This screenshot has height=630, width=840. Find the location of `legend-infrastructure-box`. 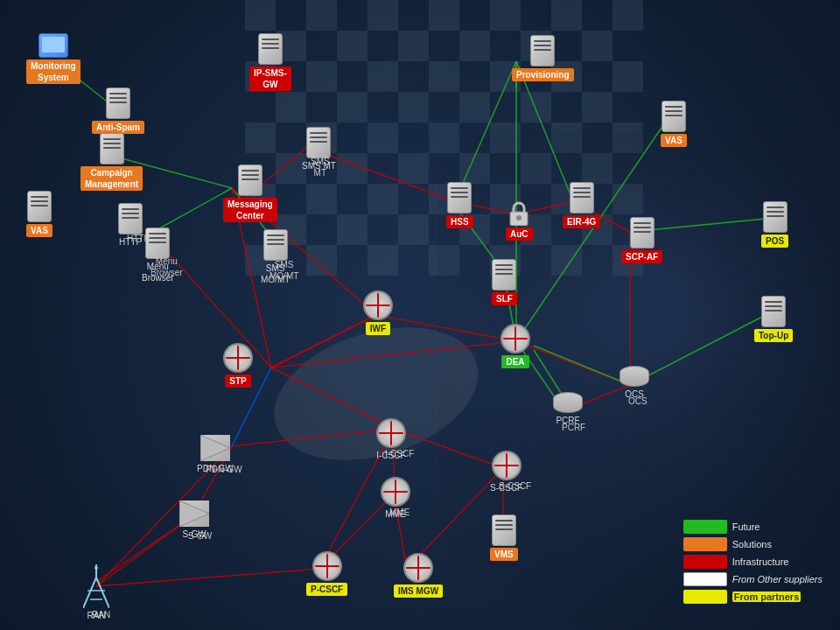

legend-infrastructure-box is located at coordinates (705, 562).